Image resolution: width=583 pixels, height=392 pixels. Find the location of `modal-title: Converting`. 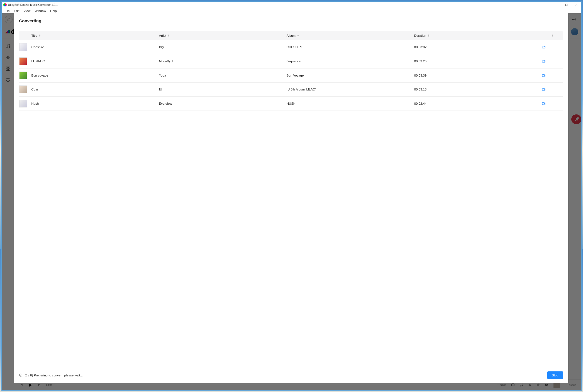

modal-title: Converting is located at coordinates (192, 20).